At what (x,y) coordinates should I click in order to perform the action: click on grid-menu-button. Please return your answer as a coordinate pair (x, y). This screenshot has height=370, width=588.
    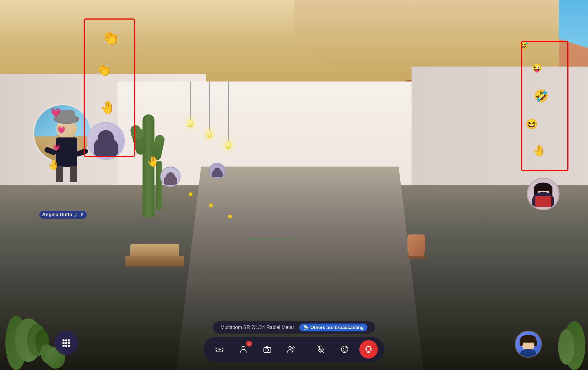
    Looking at the image, I should click on (66, 343).